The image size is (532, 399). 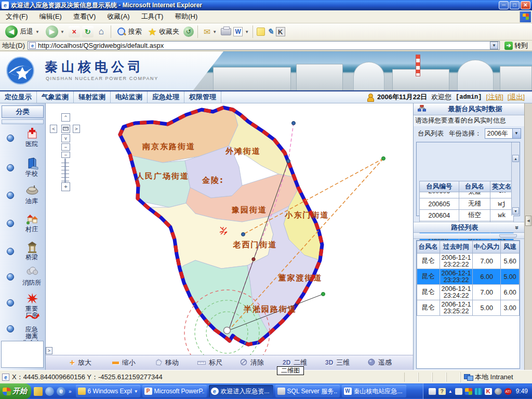 I want to click on year-dropdown-icon: ▼, so click(x=516, y=134).